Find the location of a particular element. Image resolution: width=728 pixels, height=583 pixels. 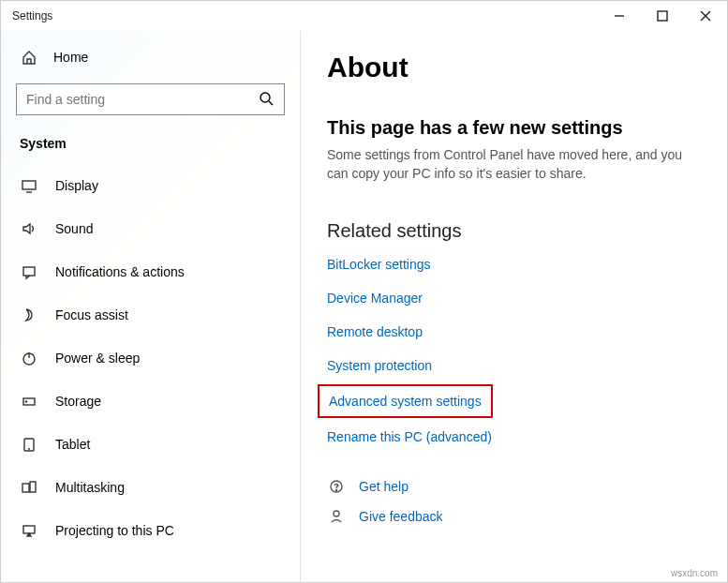

close-button is located at coordinates (706, 16).